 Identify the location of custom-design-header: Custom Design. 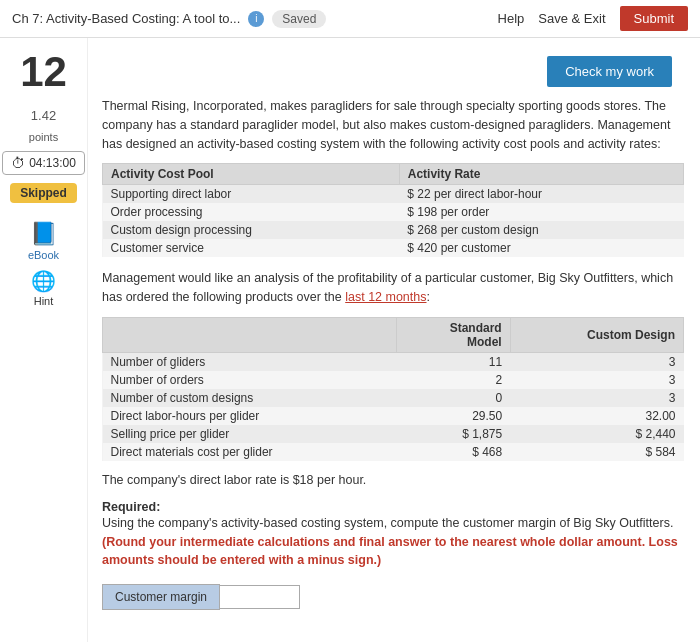
(596, 334).